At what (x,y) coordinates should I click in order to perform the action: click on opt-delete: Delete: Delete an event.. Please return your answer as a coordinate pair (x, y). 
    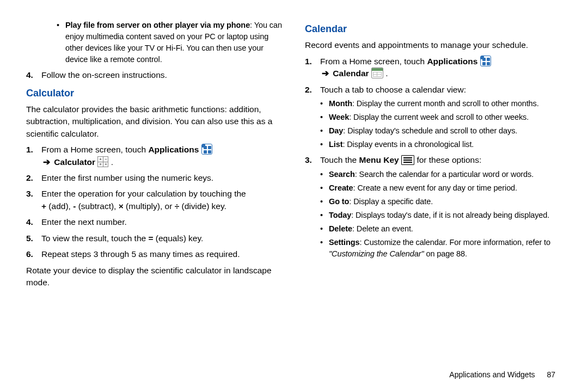
    Looking at the image, I should click on (441, 229).